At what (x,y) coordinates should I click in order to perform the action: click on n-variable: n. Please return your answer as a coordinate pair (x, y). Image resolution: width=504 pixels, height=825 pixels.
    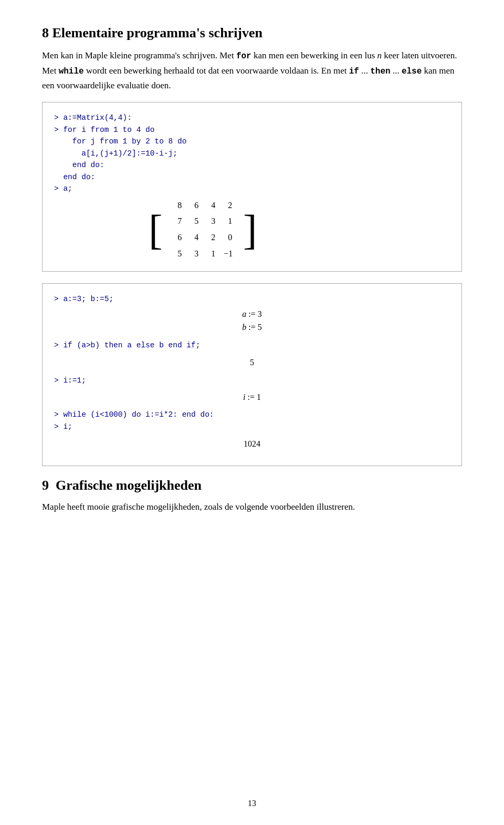
    Looking at the image, I should click on (380, 56).